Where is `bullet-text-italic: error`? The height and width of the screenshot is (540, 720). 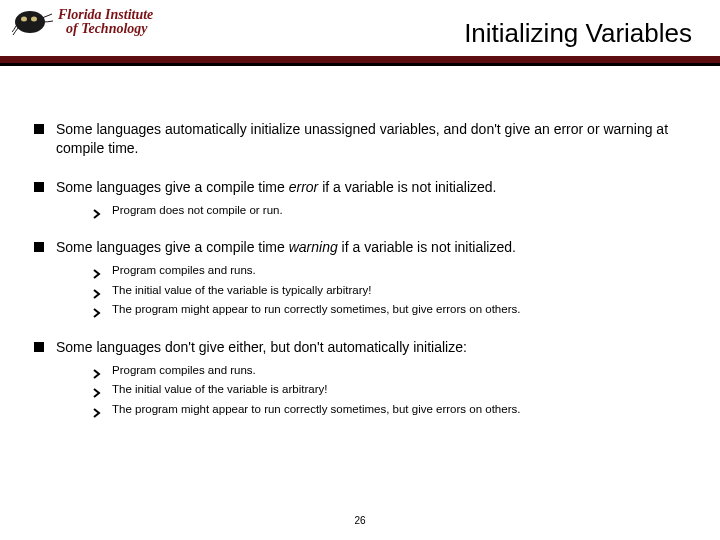 bullet-text-italic: error is located at coordinates (304, 187).